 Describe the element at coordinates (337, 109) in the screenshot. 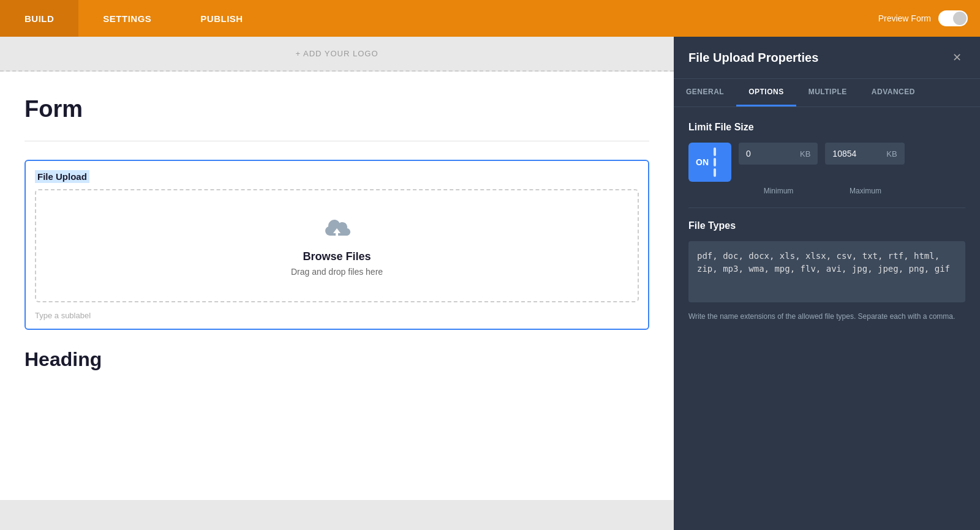

I see `form-title: Form` at that location.